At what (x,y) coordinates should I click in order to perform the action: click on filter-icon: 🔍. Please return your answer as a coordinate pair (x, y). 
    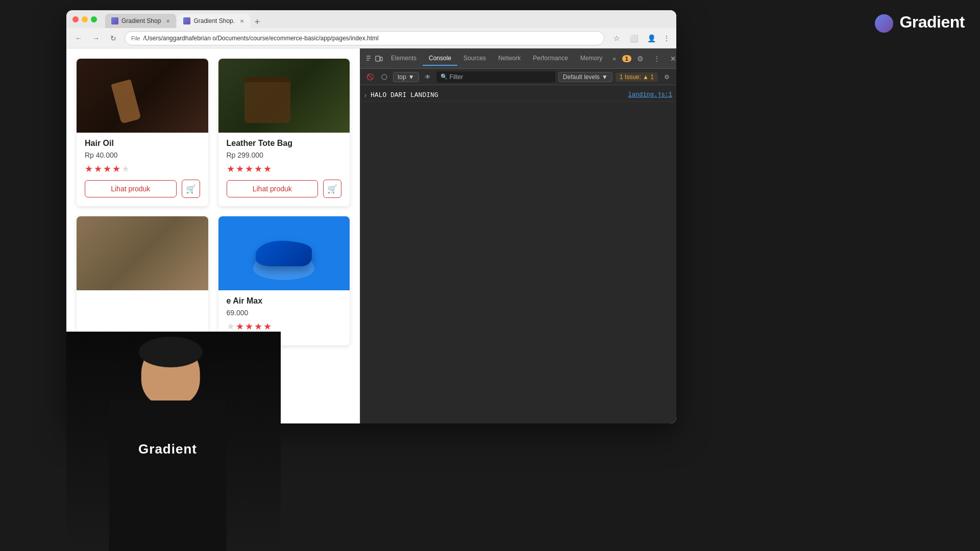
    Looking at the image, I should click on (444, 77).